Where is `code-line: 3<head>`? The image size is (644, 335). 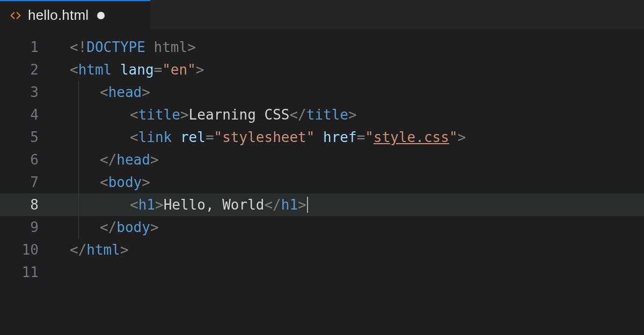
code-line: 3<head> is located at coordinates (322, 92).